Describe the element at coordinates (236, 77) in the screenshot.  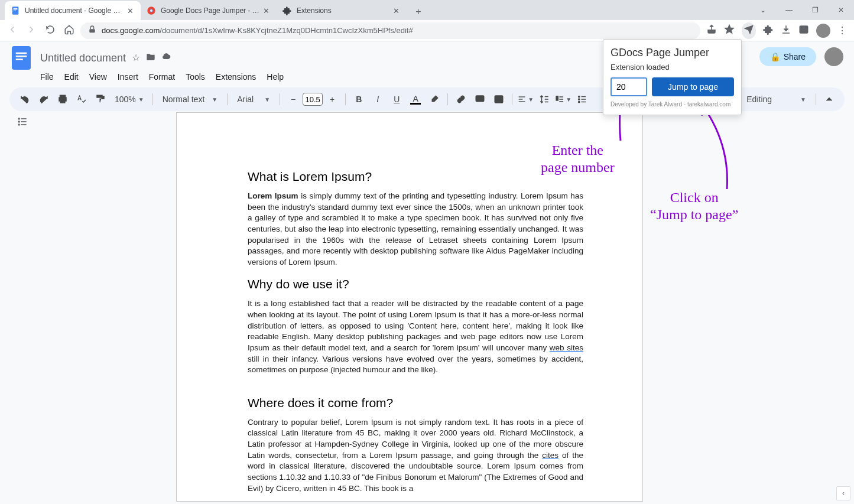
I see `menu-extensions: Extensions` at that location.